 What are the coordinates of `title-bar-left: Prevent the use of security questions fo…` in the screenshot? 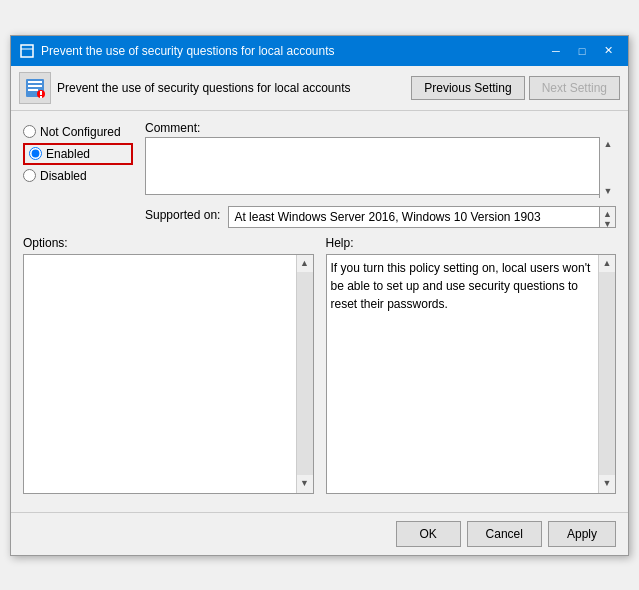 It's located at (177, 51).